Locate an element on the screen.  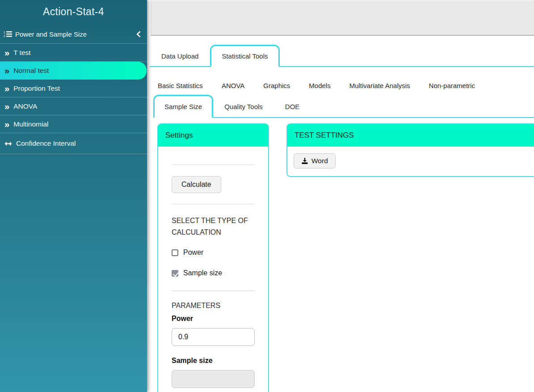
tab-sample-size: Sample Size is located at coordinates (183, 106).